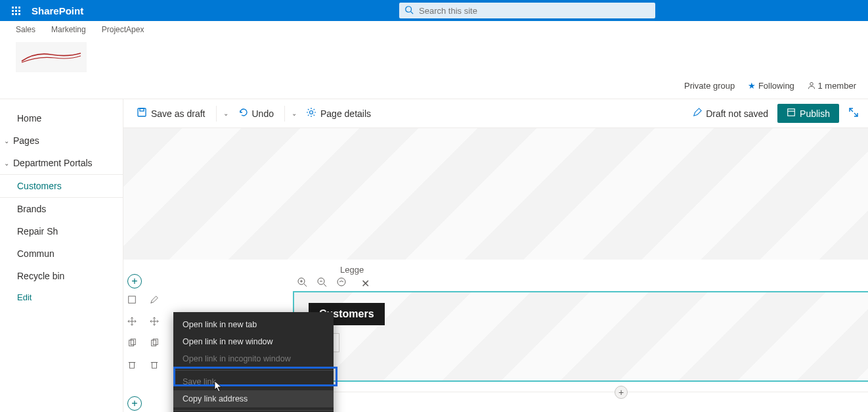 The image size is (868, 412). I want to click on search-input, so click(527, 11).